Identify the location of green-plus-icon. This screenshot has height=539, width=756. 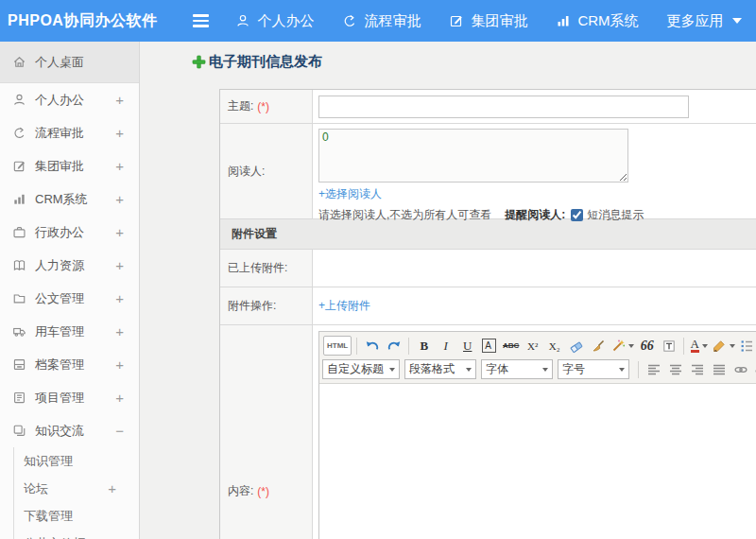
(198, 62).